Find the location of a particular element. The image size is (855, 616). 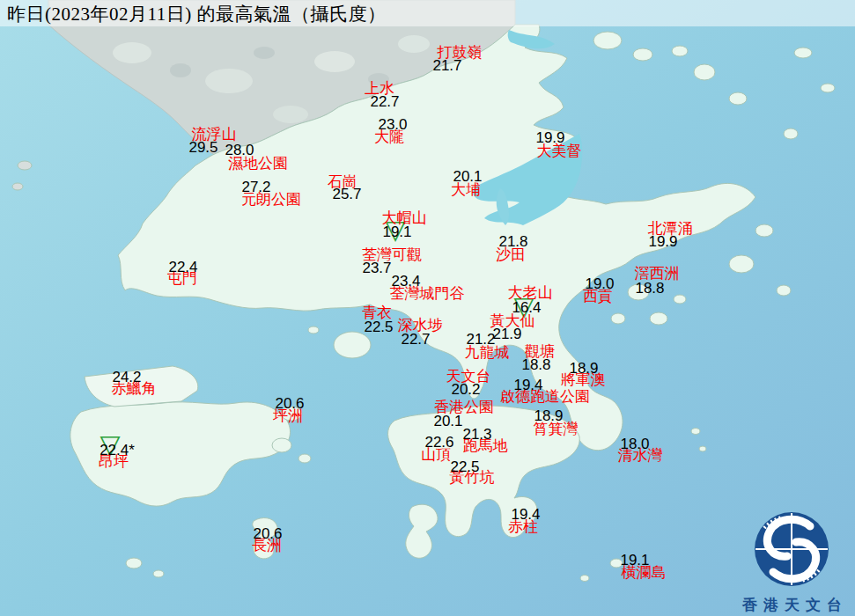

station-value: 25.7 is located at coordinates (347, 194).